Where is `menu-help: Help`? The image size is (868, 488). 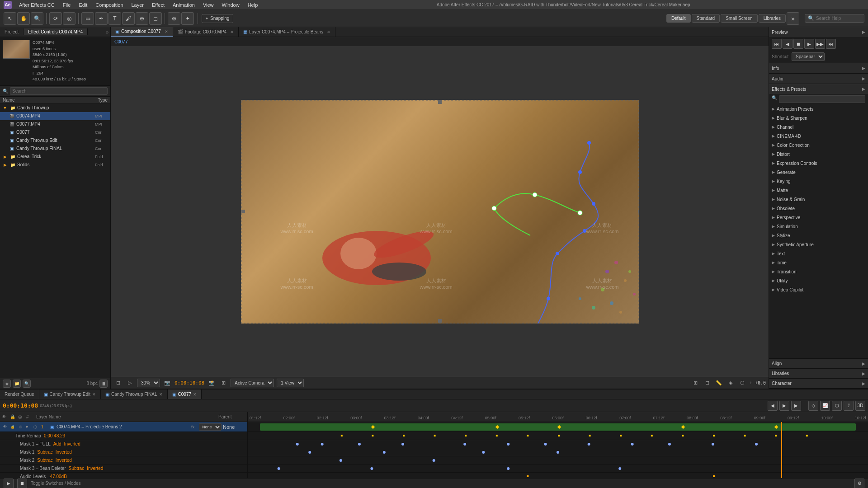
menu-help: Help is located at coordinates (253, 5).